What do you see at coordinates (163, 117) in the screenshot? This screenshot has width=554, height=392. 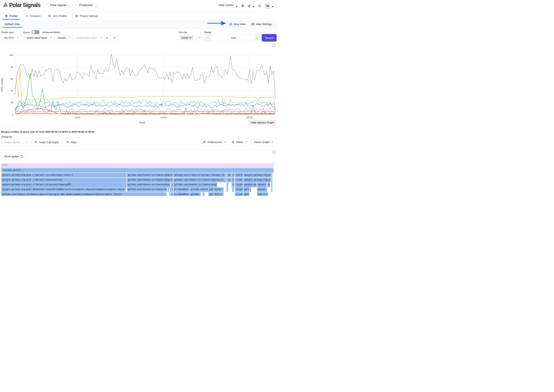 I see `svg-text: 14:50` at bounding box center [163, 117].